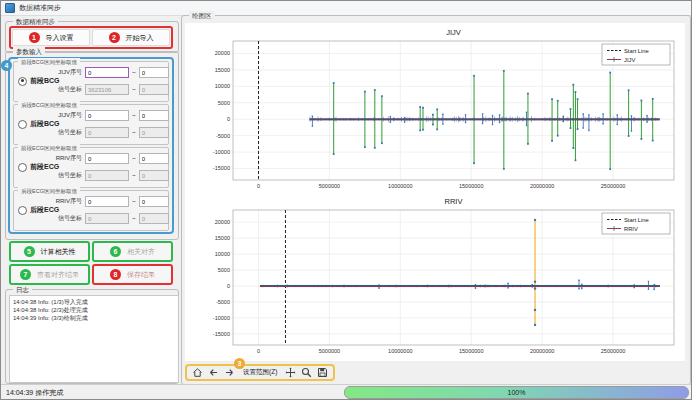  What do you see at coordinates (94, 302) in the screenshot?
I see `log-line: 14:04:38 Info: (1/3)导入完成` at bounding box center [94, 302].